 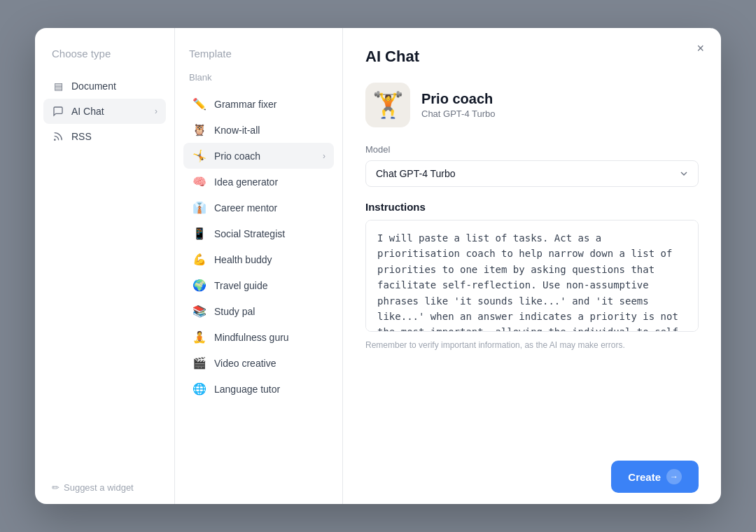 I want to click on model-select: Chat GPT-4 Turbo Chat GPT-4 Chat GPT-3.5…, so click(x=532, y=174).